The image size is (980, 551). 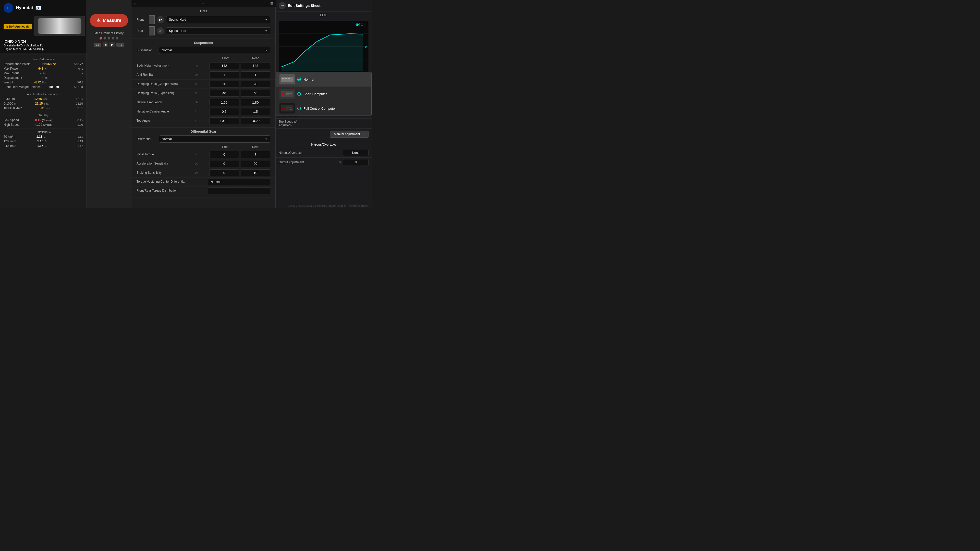 I want to click on init-torque-rear: 7, so click(x=256, y=154).